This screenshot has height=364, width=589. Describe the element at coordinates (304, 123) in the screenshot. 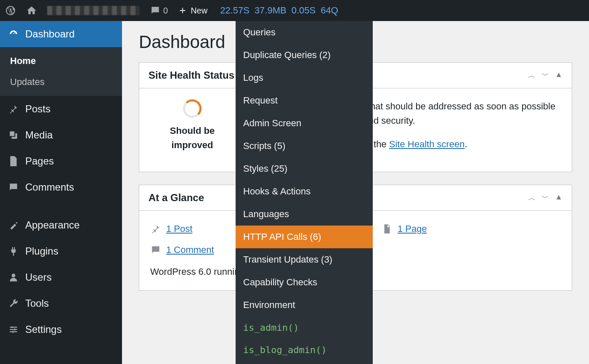

I see `qm-item: Admin Screen` at that location.